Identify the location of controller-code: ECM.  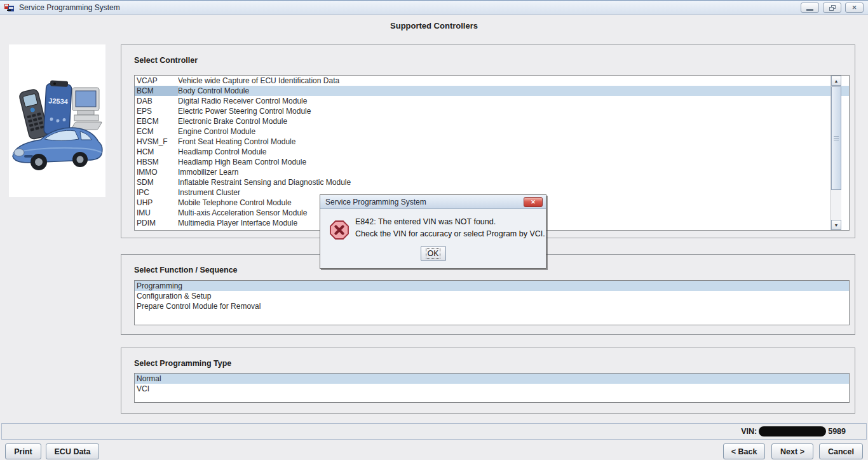
(156, 132).